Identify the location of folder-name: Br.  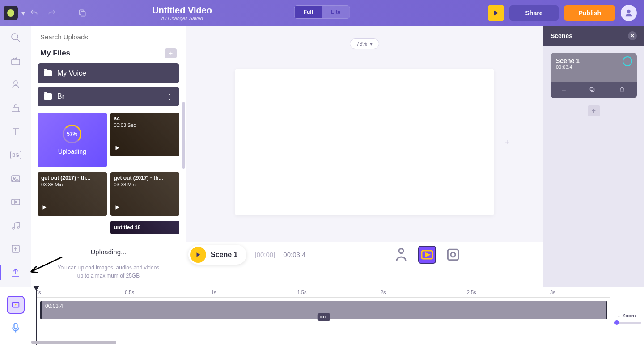
(61, 97).